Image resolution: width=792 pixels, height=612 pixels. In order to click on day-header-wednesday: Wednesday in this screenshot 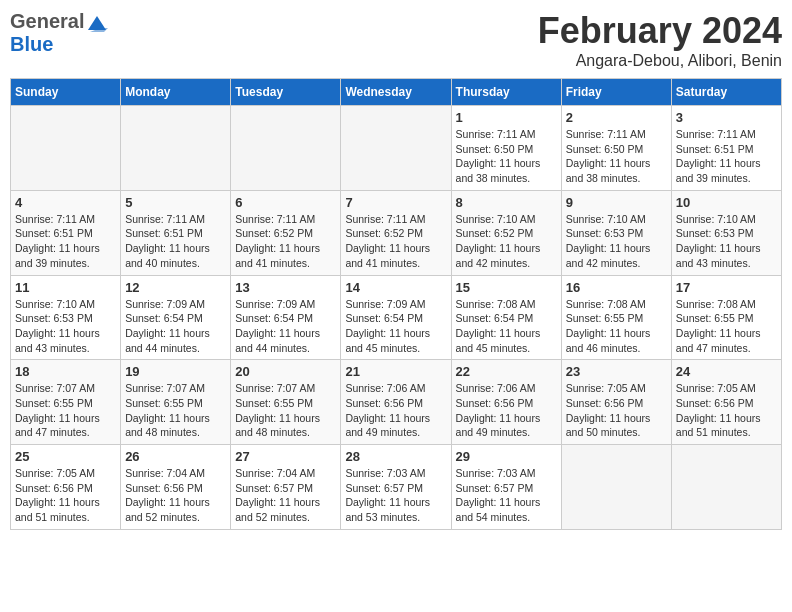, I will do `click(396, 92)`.